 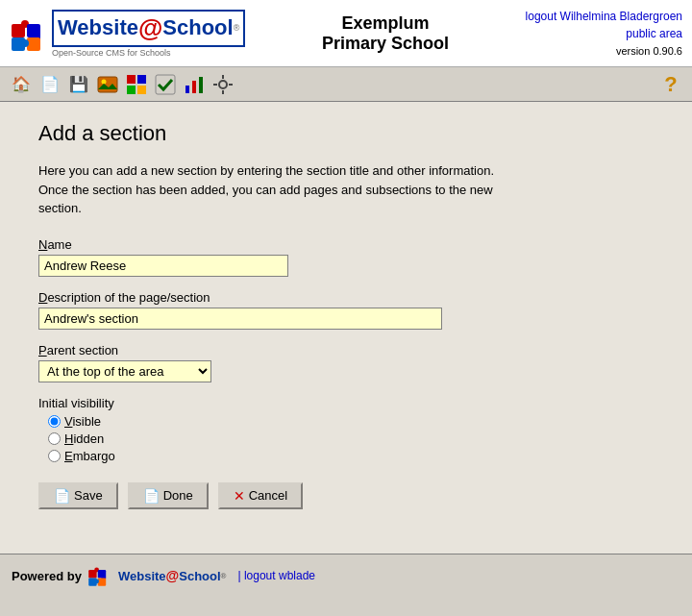 What do you see at coordinates (384, 44) in the screenshot?
I see `site-subtitle: Primary School` at bounding box center [384, 44].